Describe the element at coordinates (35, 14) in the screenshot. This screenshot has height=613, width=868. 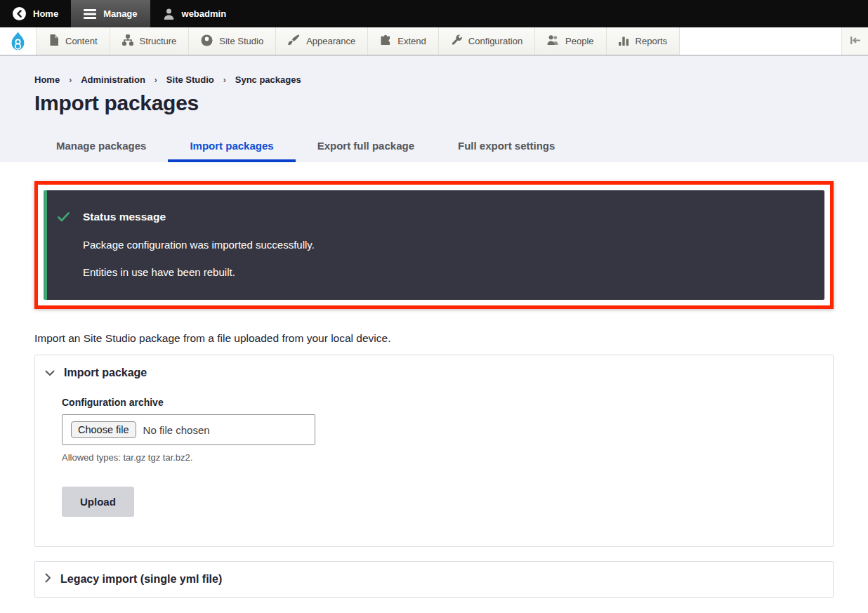
I see `topbar-back-to-site: Home` at that location.